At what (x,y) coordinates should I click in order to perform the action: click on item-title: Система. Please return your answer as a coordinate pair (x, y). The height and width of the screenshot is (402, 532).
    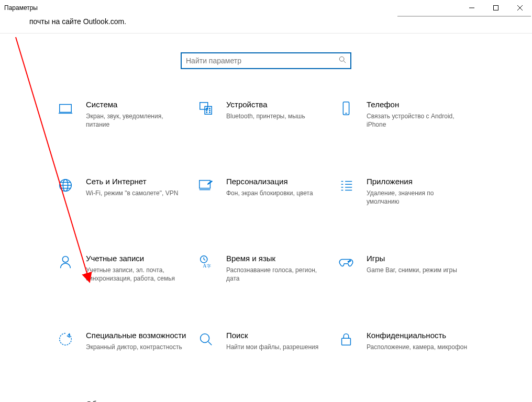
    Looking at the image, I should click on (137, 105).